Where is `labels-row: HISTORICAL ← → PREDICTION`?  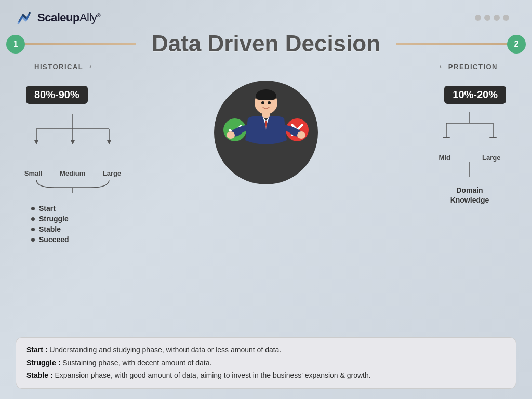
labels-row: HISTORICAL ← → PREDICTION is located at coordinates (266, 66).